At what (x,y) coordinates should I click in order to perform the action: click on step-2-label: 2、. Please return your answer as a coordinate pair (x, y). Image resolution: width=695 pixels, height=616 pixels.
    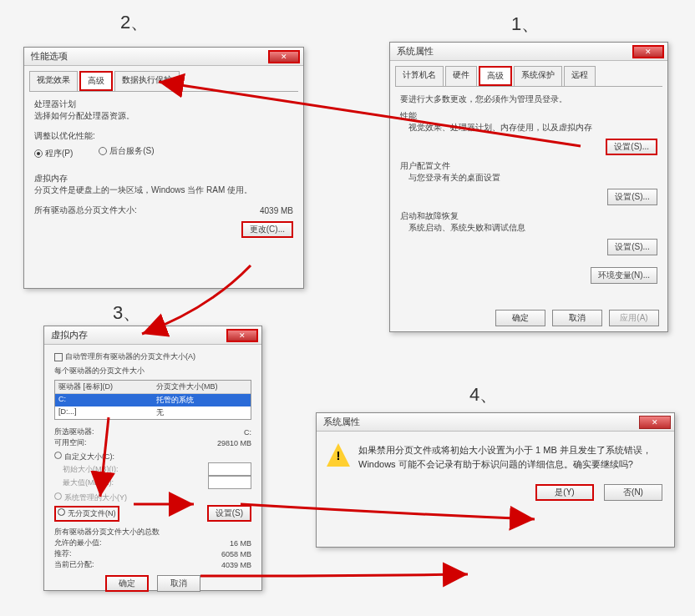
    Looking at the image, I should click on (134, 23).